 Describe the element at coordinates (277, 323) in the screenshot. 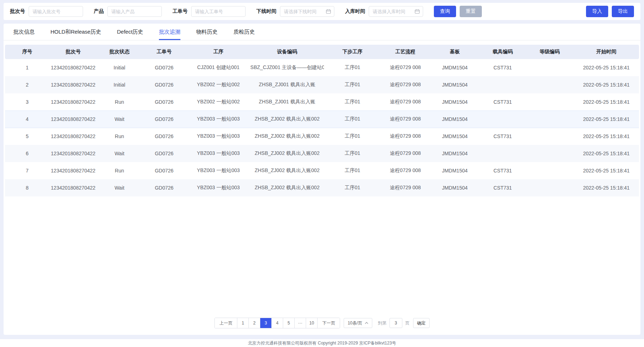

I see `page-button: 4` at that location.